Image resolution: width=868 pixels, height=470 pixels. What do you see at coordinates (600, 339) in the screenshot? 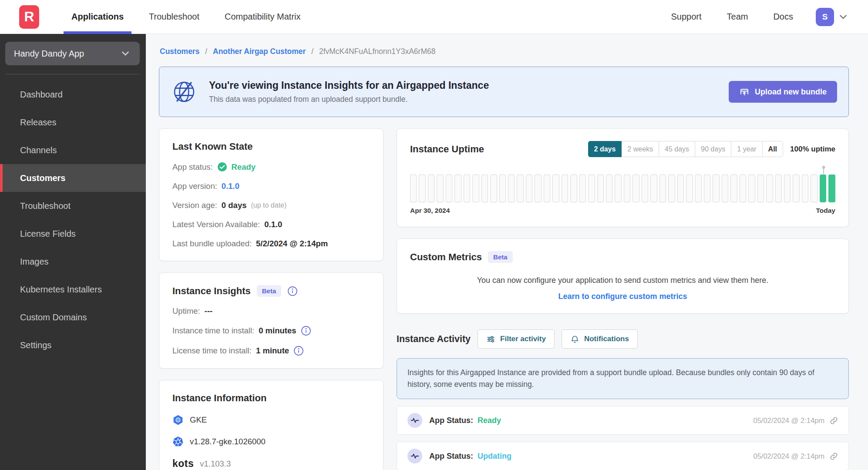
I see `notifications-button: Notifications` at bounding box center [600, 339].